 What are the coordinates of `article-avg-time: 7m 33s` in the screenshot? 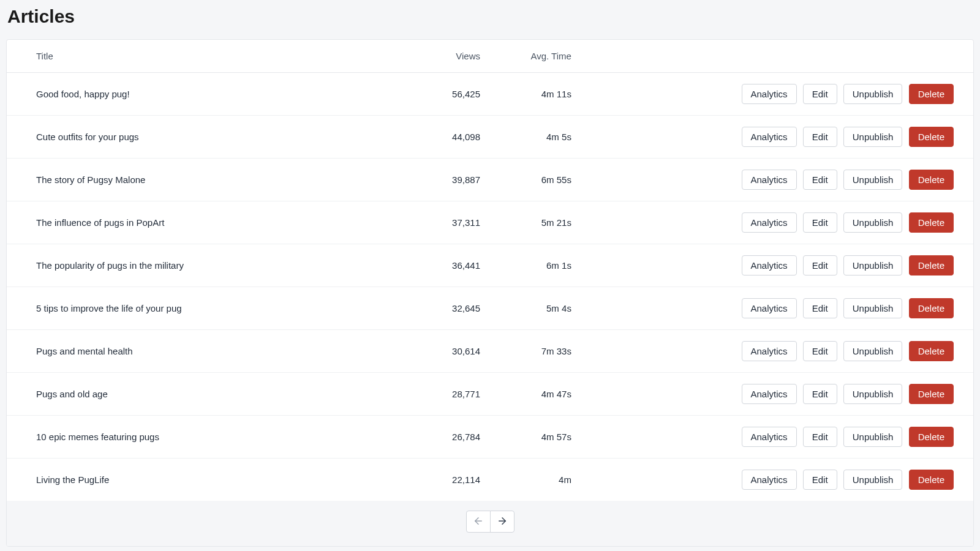 It's located at (557, 351).